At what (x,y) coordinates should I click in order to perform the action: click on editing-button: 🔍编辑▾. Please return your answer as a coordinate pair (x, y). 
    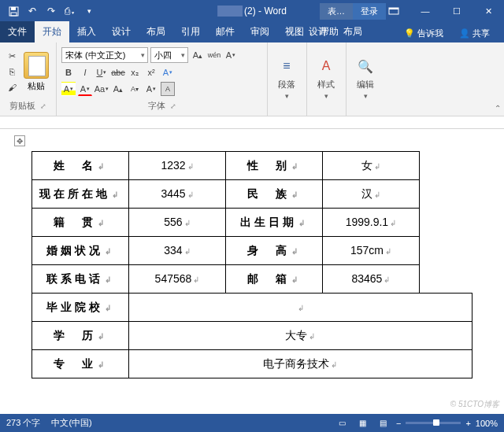
    Looking at the image, I should click on (365, 77).